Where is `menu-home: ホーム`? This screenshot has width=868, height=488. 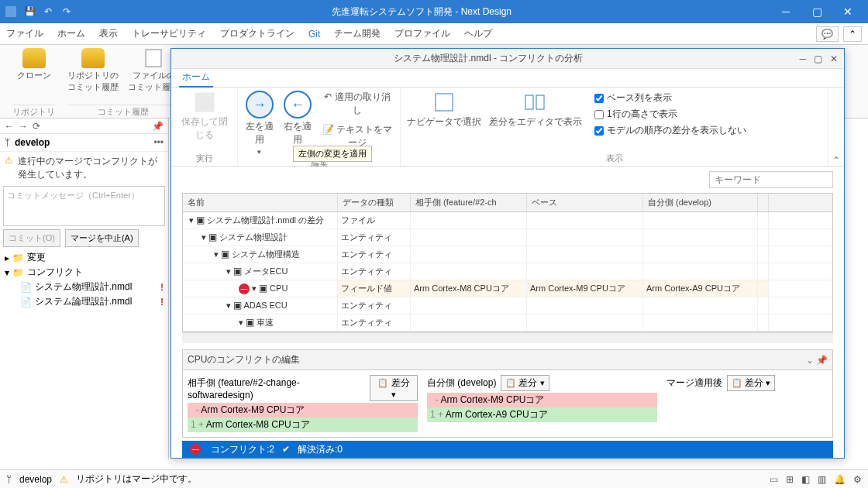
menu-home: ホーム is located at coordinates (71, 34).